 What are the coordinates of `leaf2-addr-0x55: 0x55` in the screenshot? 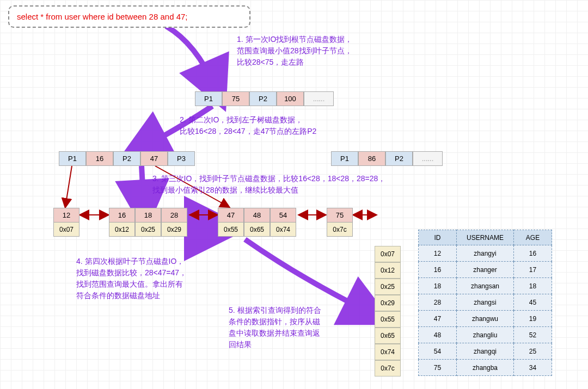 It's located at (231, 230).